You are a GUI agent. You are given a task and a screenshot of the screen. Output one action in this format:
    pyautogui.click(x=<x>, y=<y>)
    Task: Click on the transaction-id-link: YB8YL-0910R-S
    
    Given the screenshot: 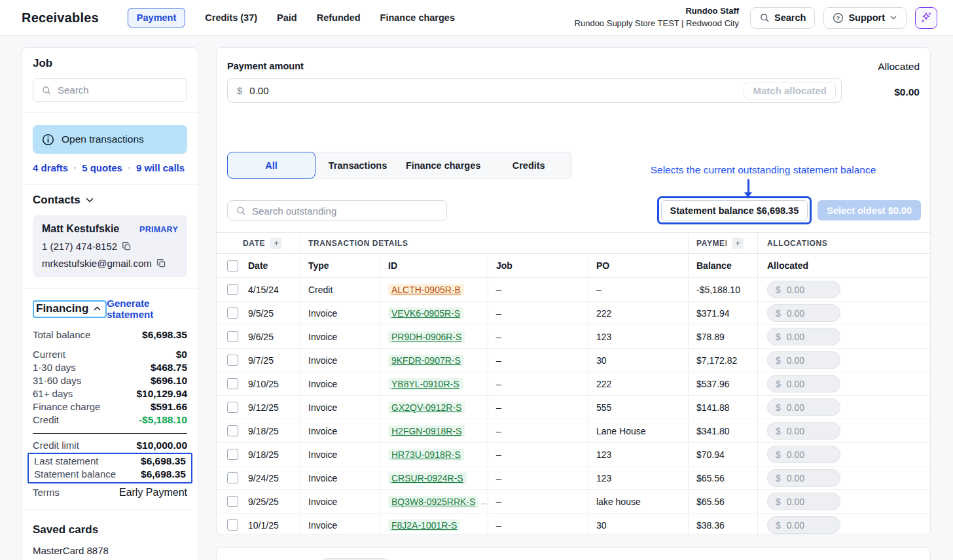 What is the action you would take?
    pyautogui.click(x=425, y=384)
    